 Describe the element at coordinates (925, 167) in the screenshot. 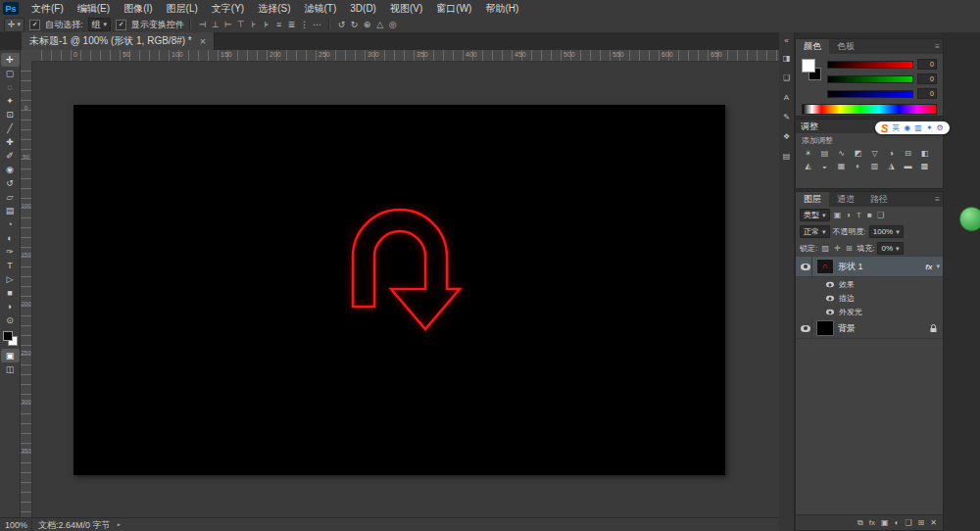

I see `adjustment-icon: ▩` at that location.